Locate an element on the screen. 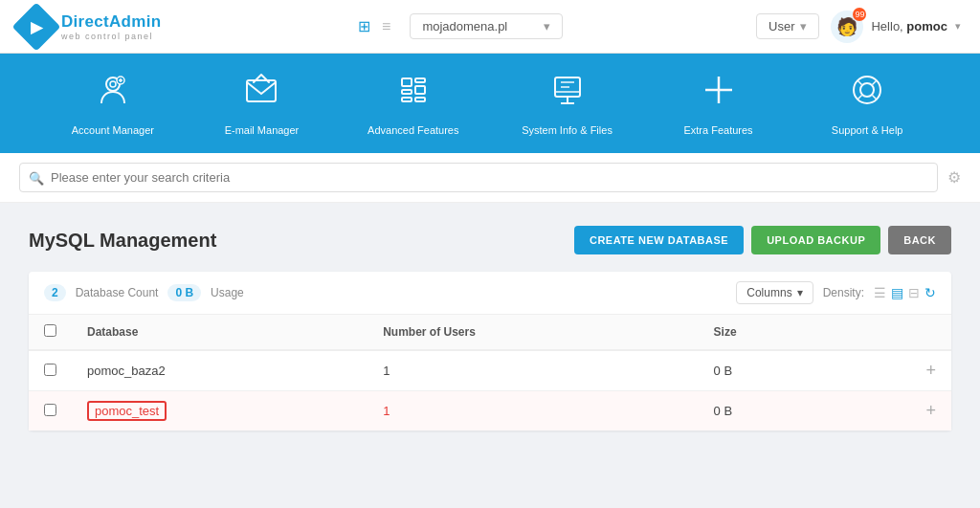  search-icon: 🔍 is located at coordinates (36, 178).